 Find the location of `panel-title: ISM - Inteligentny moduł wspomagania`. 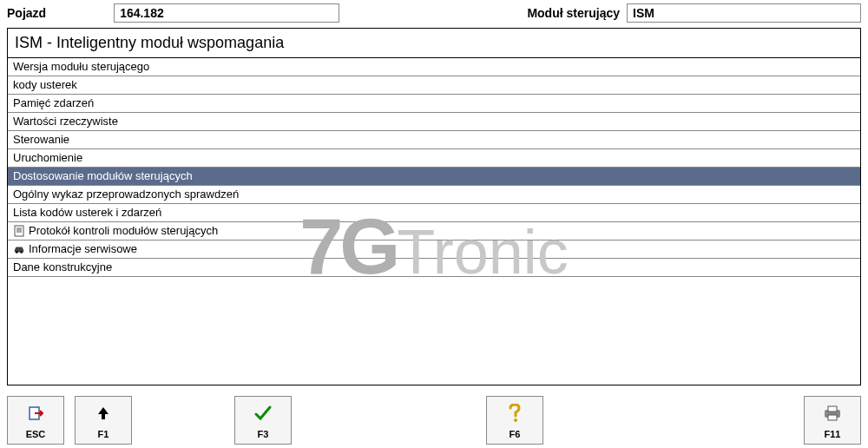

panel-title: ISM - Inteligentny moduł wspomagania is located at coordinates (434, 43).